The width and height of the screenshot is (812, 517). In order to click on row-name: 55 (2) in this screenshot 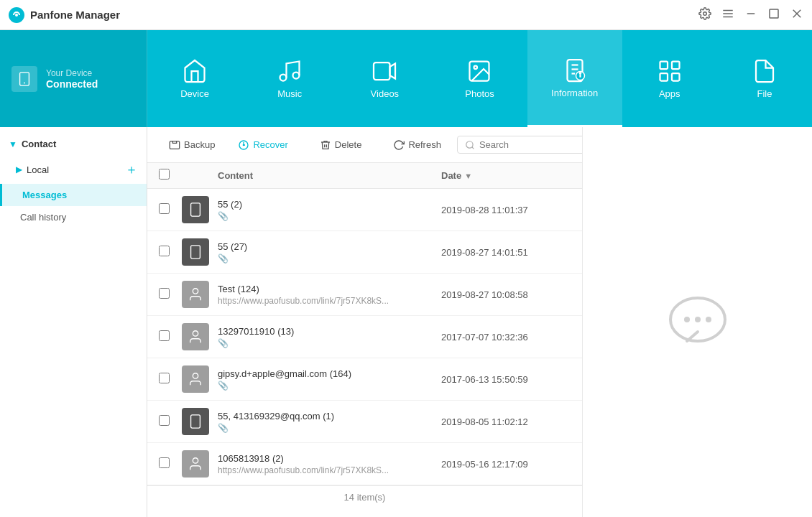, I will do `click(329, 204)`.